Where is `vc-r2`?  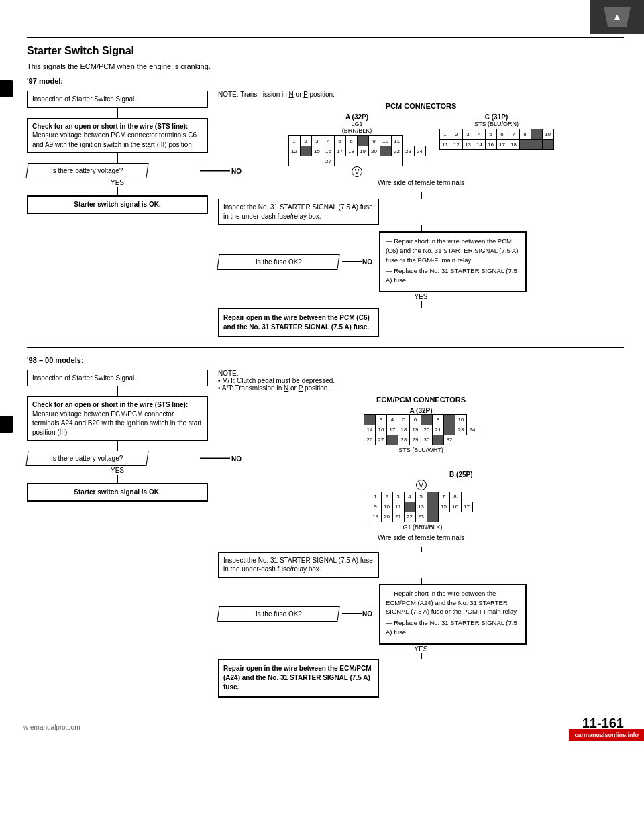
vc-r2 is located at coordinates (421, 228).